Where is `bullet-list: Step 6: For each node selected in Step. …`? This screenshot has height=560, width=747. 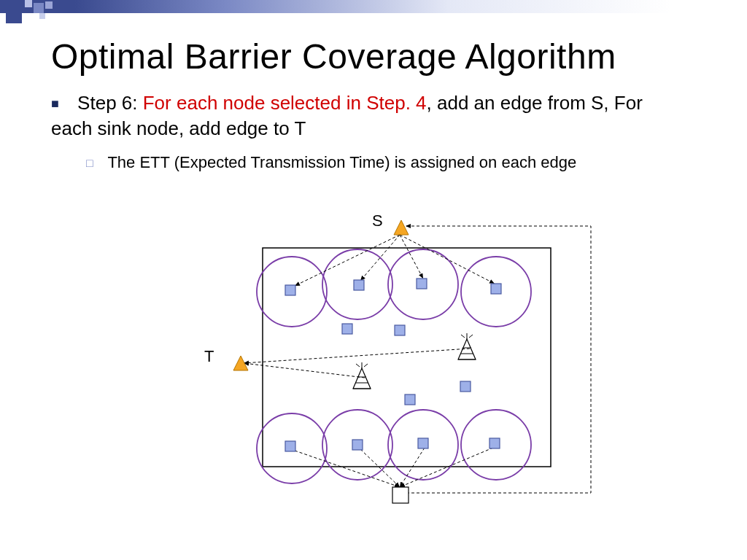
bullet-list: Step 6: For each node selected in Step. … is located at coordinates (365, 132).